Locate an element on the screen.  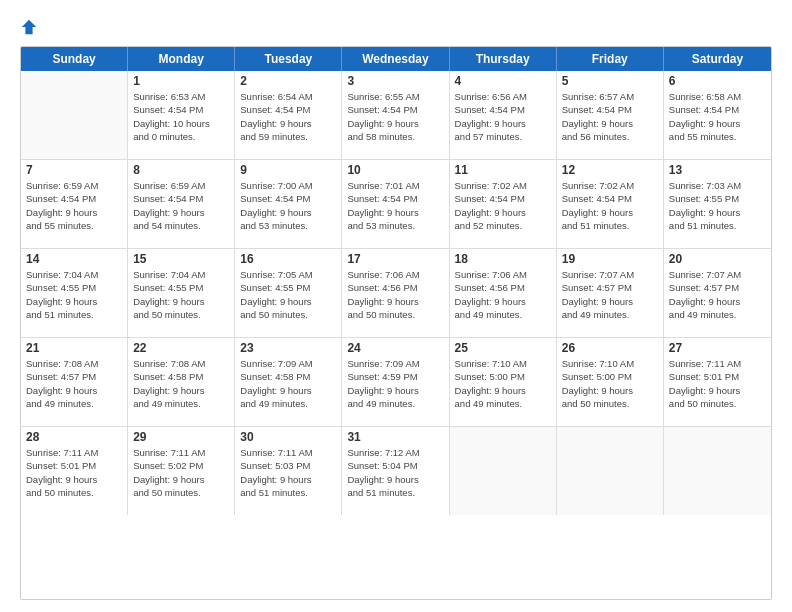
cell-line: Sunset: 4:56 PM is located at coordinates (395, 288).